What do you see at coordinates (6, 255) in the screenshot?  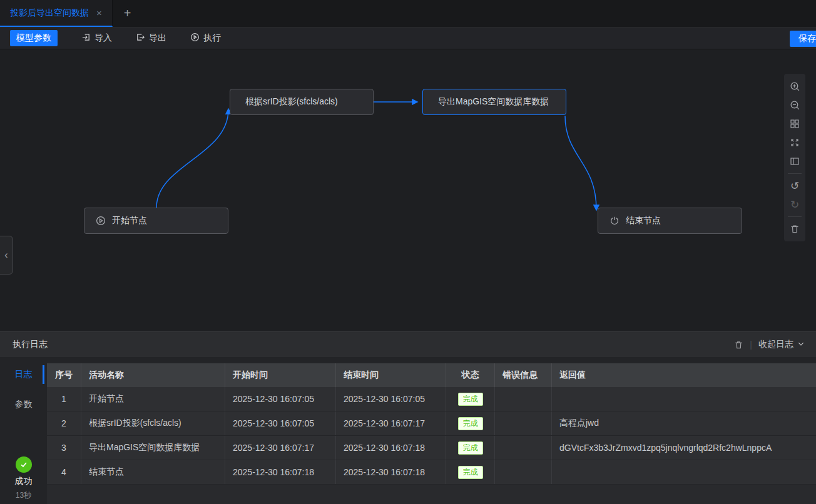 I see `chevron-left-icon: ‹` at bounding box center [6, 255].